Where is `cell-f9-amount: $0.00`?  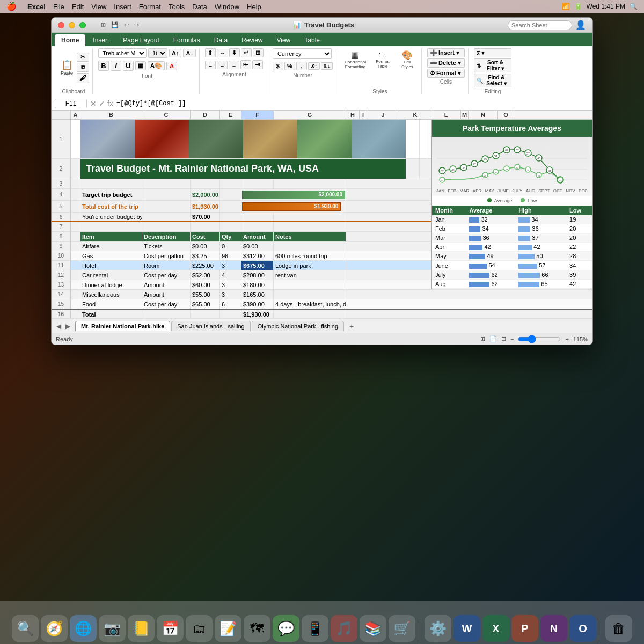
cell-f9-amount: $0.00 is located at coordinates (258, 246).